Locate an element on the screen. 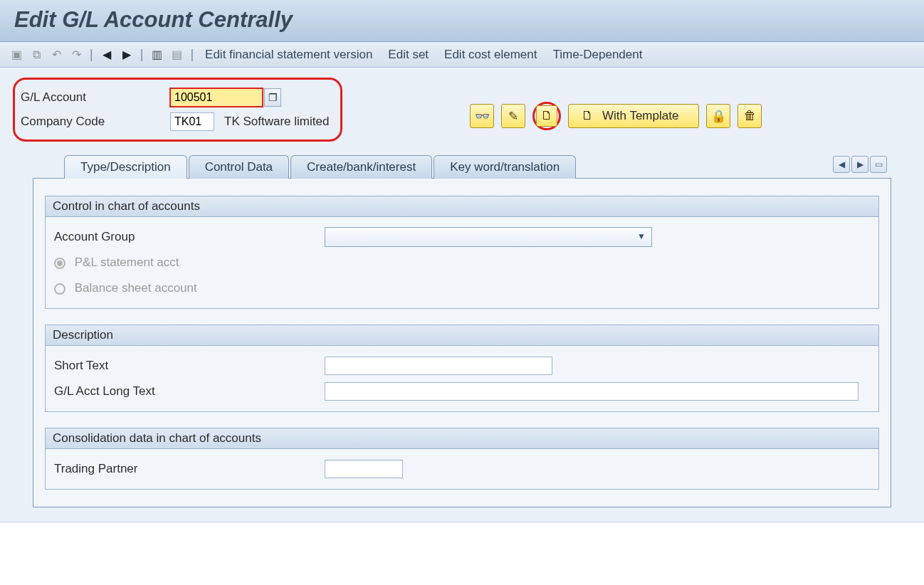 This screenshot has width=924, height=585. tab-list-button: ▭ is located at coordinates (878, 164).